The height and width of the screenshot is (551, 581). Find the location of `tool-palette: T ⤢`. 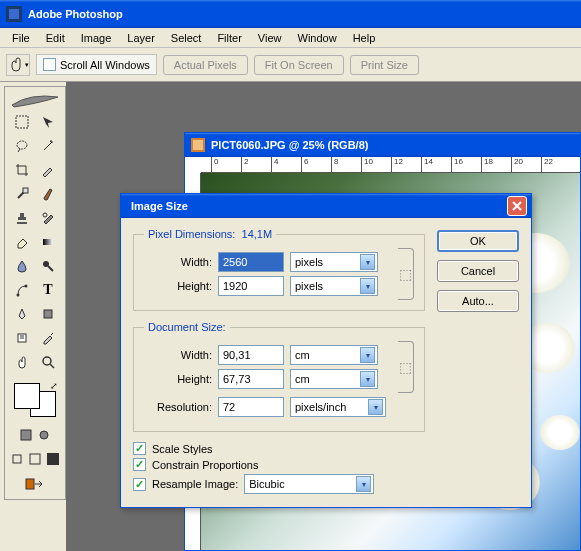

tool-palette: T ⤢ is located at coordinates (35, 293).